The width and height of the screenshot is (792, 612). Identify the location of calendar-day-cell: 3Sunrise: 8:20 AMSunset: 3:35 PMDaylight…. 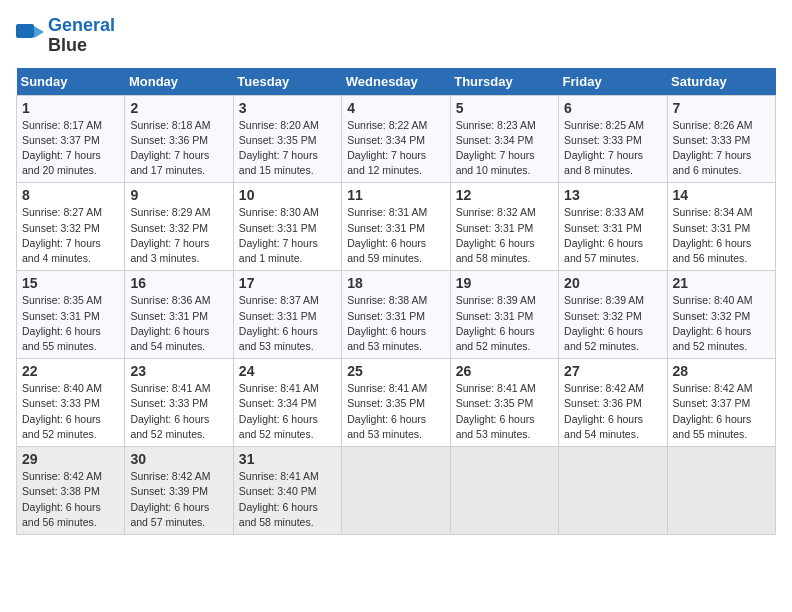
(287, 139).